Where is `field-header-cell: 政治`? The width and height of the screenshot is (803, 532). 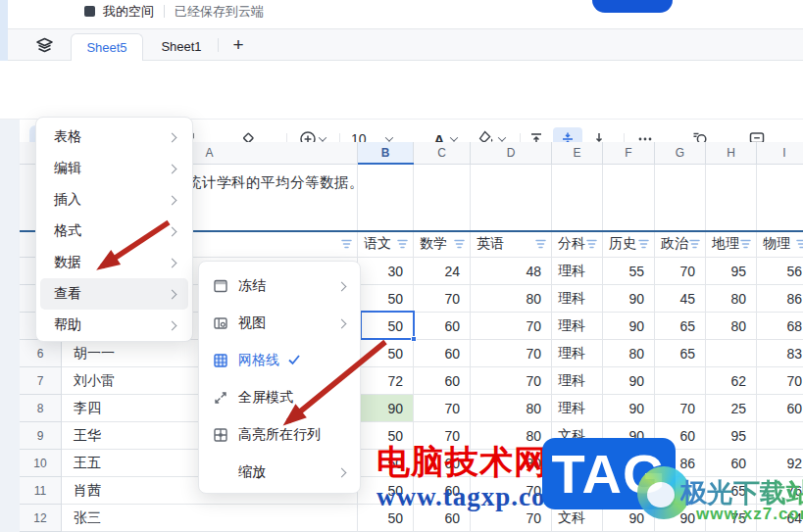 field-header-cell: 政治 is located at coordinates (680, 245).